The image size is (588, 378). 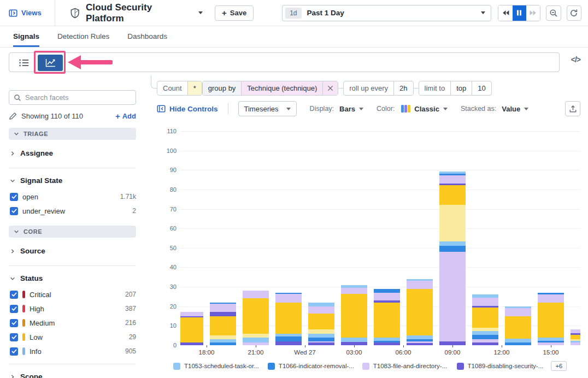 What do you see at coordinates (483, 13) in the screenshot?
I see `time-range-caret-icon` at bounding box center [483, 13].